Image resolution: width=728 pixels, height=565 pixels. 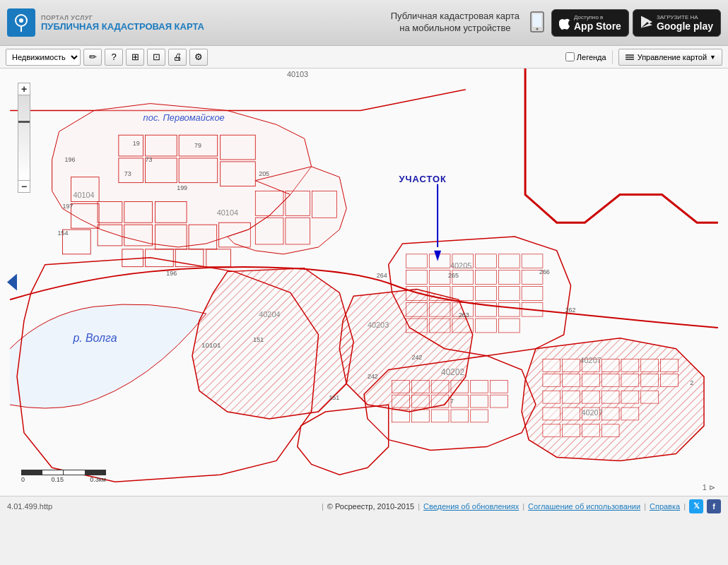 What do you see at coordinates (136, 143) in the screenshot?
I see `svg-text: 19` at bounding box center [136, 143].